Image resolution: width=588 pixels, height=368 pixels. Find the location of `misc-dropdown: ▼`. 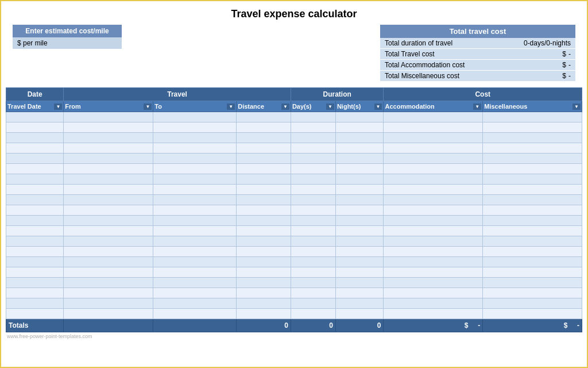

misc-dropdown: ▼ is located at coordinates (577, 107).